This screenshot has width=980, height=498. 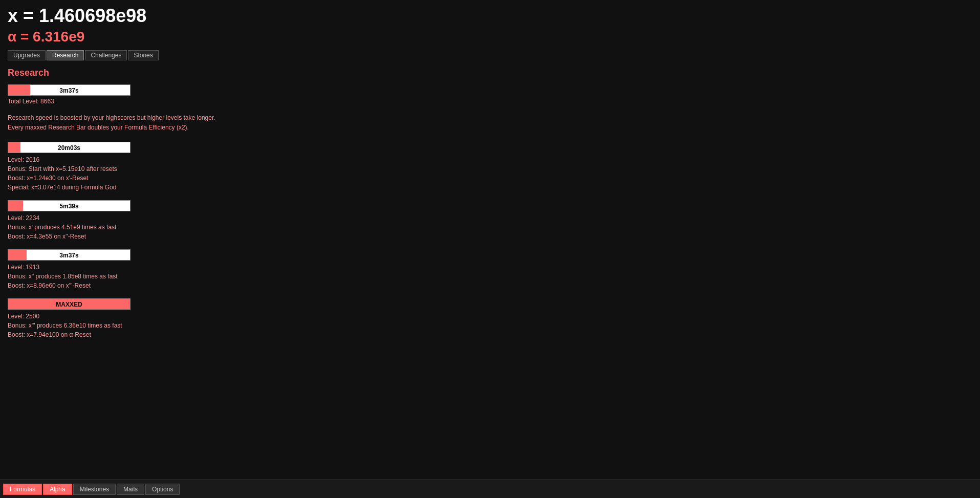 What do you see at coordinates (130, 489) in the screenshot?
I see `bottom-btn-mails: Mails` at bounding box center [130, 489].